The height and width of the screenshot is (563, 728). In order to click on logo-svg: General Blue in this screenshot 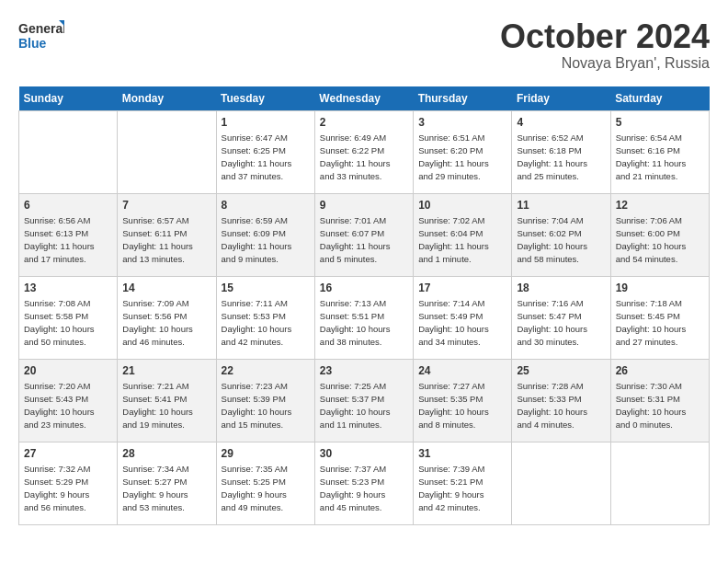, I will do `click(41, 39)`.